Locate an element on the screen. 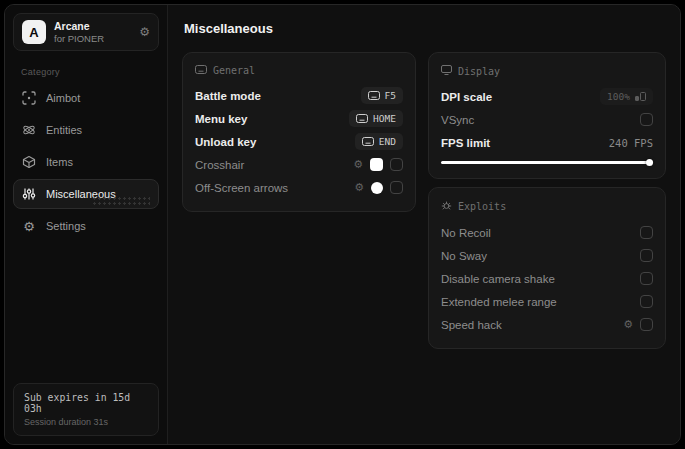  fps-limit-label: FPS limit is located at coordinates (525, 143).